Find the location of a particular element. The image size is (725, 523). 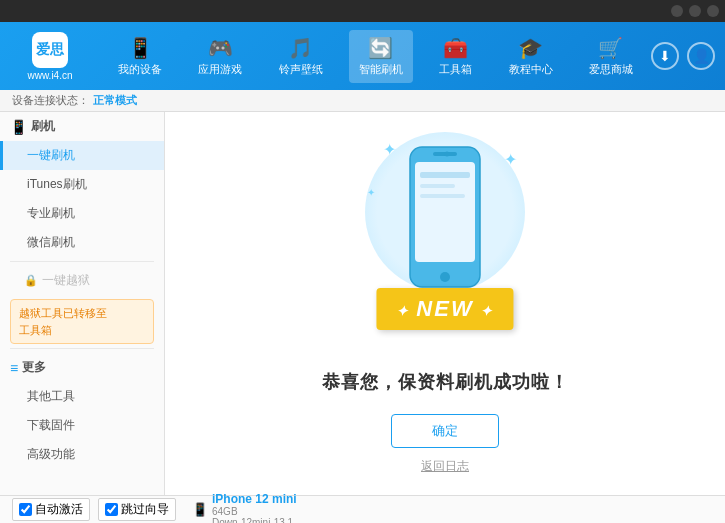

nav-toolbox-icon: 🧰 is located at coordinates (456, 48).